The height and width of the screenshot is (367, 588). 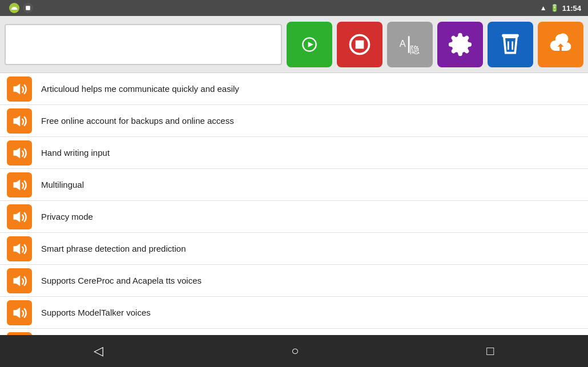 I want to click on list-item: Articuloud helps me communicate quickly …, so click(x=294, y=89).